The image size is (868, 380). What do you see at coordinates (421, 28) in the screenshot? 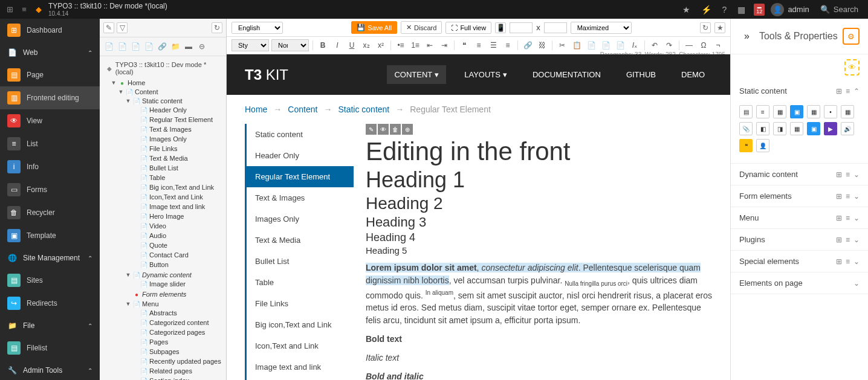
I see `discard-button: ✕ Discard` at bounding box center [421, 28].